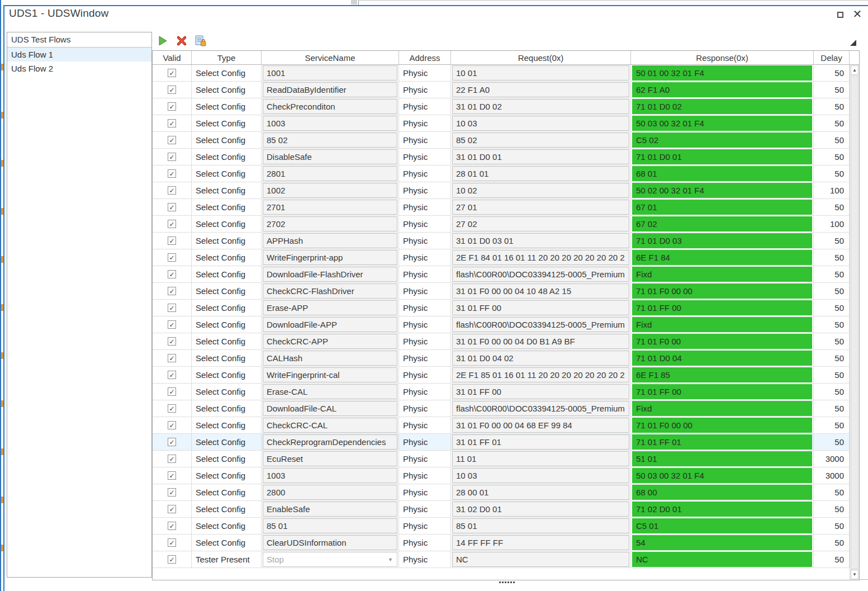 This screenshot has width=868, height=591. What do you see at coordinates (506, 325) in the screenshot?
I see `table-row: ✓Select ConfigDownloadFile-APPPhysicflas…` at bounding box center [506, 325].